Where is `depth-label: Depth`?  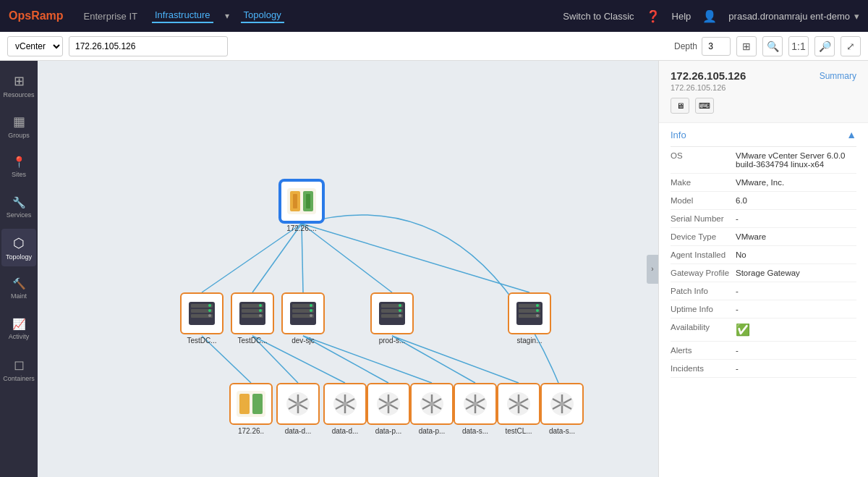
depth-label: Depth is located at coordinates (686, 46).